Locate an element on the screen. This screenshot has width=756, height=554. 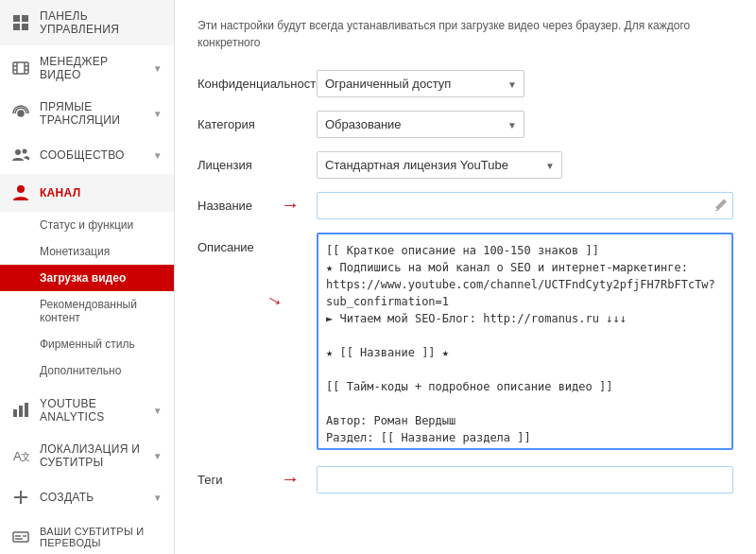
sidebar-label-live: ПРЯМЫЕ ТРАНСЛЯЦИИ is located at coordinates (92, 113).